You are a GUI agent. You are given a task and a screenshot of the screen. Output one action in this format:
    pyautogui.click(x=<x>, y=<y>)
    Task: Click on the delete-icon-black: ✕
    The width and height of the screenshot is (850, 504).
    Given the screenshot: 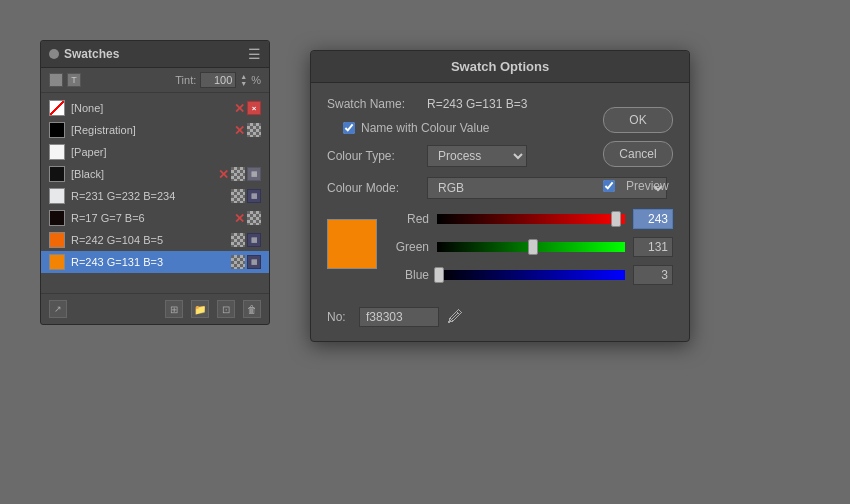 What is the action you would take?
    pyautogui.click(x=224, y=174)
    